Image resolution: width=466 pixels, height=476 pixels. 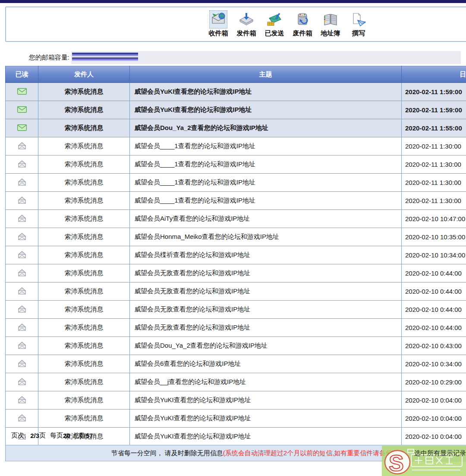 What do you see at coordinates (359, 19) in the screenshot?
I see `compose-icon` at bounding box center [359, 19].